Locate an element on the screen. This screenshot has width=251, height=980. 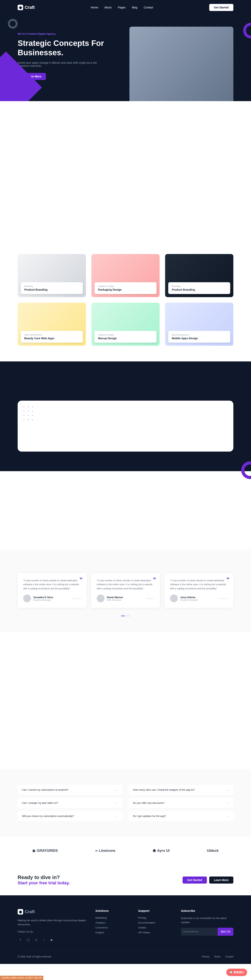
portfolio-category: App Development is located at coordinates (199, 335).